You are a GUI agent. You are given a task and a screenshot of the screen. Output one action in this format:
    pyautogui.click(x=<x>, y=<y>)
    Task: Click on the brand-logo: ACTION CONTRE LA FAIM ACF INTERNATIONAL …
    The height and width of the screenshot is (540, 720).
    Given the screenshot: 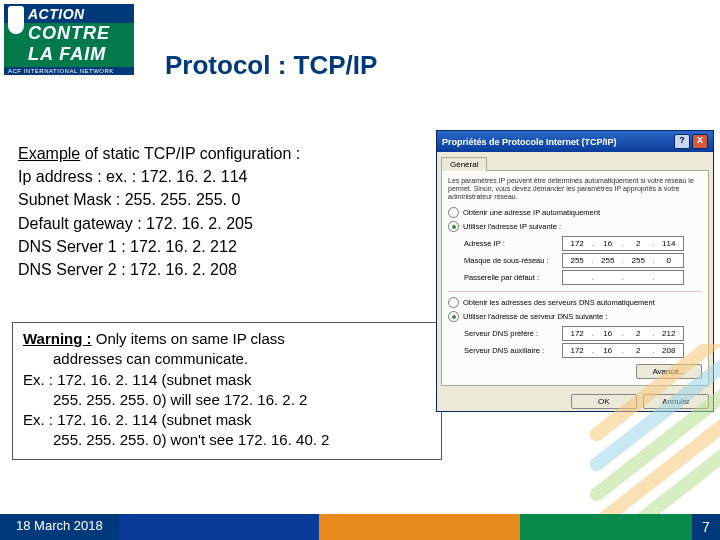 What is the action you would take?
    pyautogui.click(x=69, y=37)
    